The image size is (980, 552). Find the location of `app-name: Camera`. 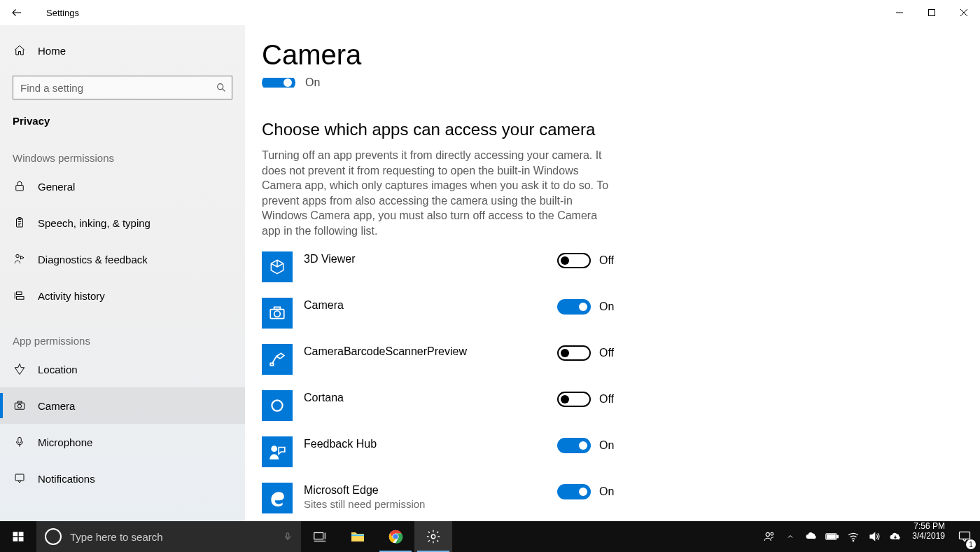

app-name: Camera is located at coordinates (323, 305).